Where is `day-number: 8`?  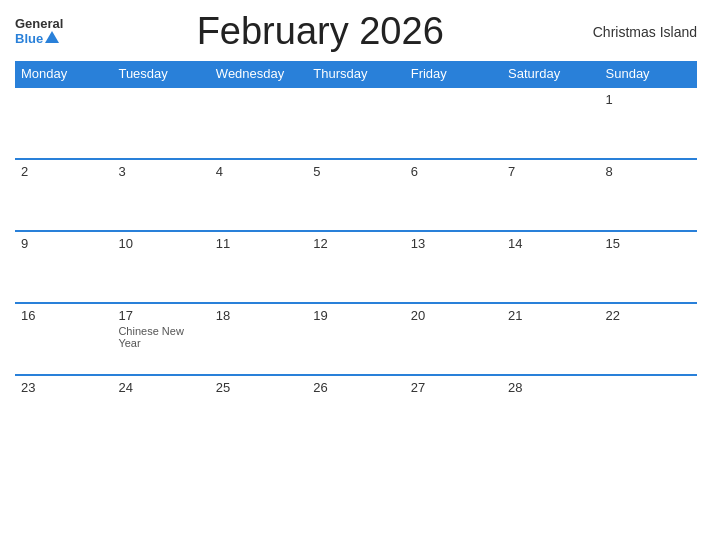
day-number: 8 is located at coordinates (648, 172).